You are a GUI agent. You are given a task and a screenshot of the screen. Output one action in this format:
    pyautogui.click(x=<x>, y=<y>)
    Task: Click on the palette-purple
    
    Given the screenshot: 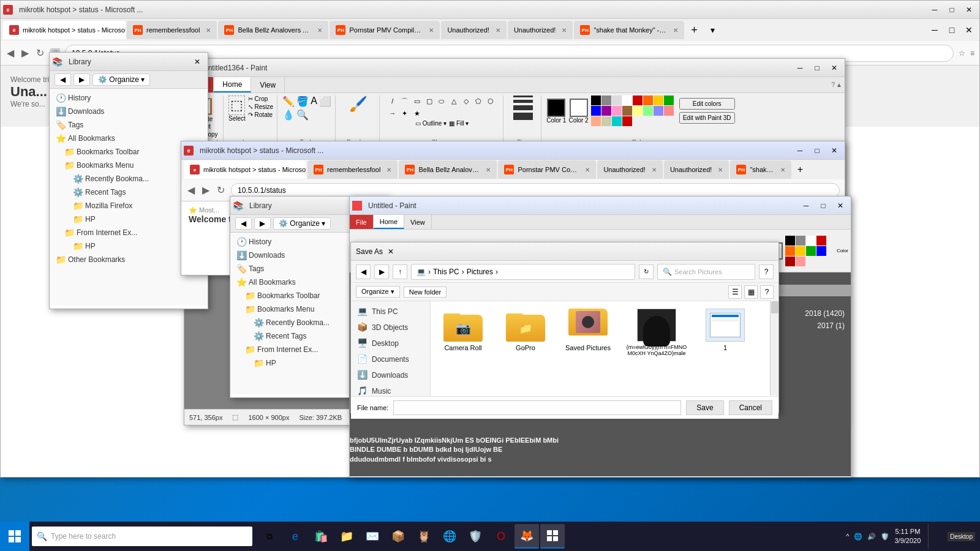 What is the action you would take?
    pyautogui.click(x=606, y=111)
    